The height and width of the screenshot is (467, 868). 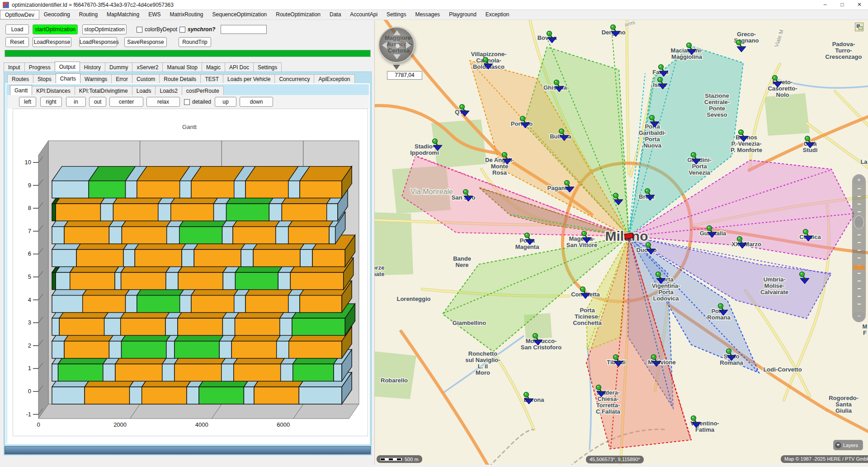 What do you see at coordinates (28, 415) in the screenshot?
I see `svg-text: -1` at bounding box center [28, 415].